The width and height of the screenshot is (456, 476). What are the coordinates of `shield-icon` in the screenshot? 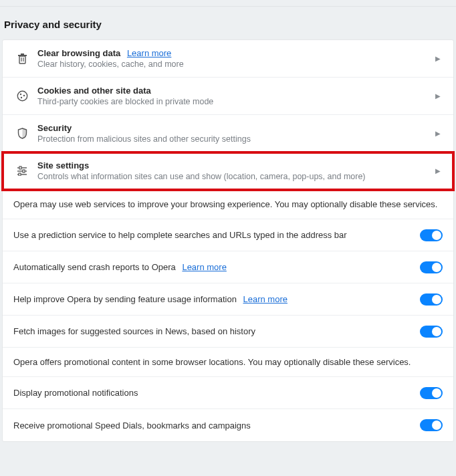 It's located at (22, 134).